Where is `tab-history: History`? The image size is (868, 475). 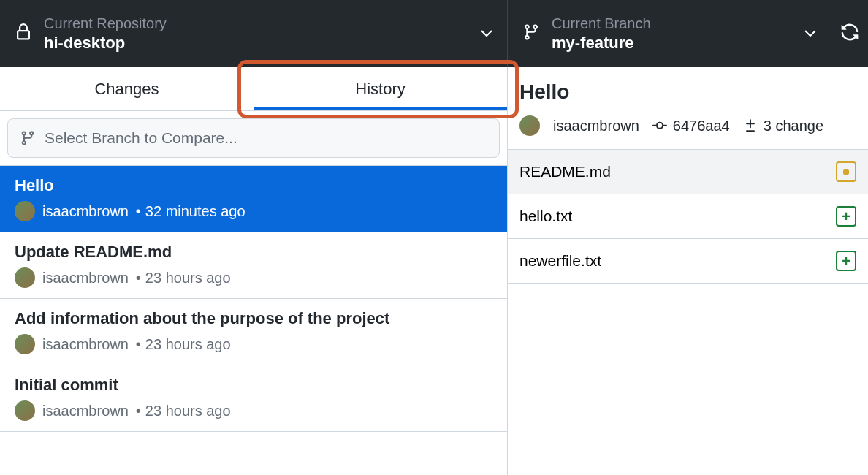 tab-history: History is located at coordinates (380, 89).